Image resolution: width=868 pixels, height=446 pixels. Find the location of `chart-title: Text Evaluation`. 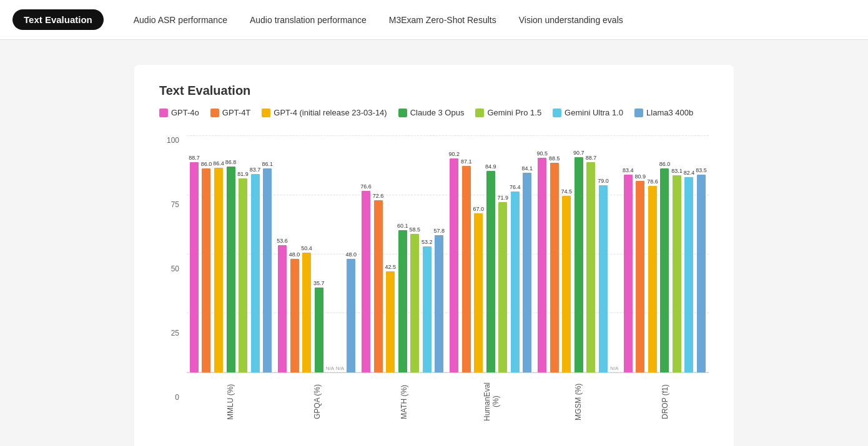

chart-title: Text Evaluation is located at coordinates (434, 91).